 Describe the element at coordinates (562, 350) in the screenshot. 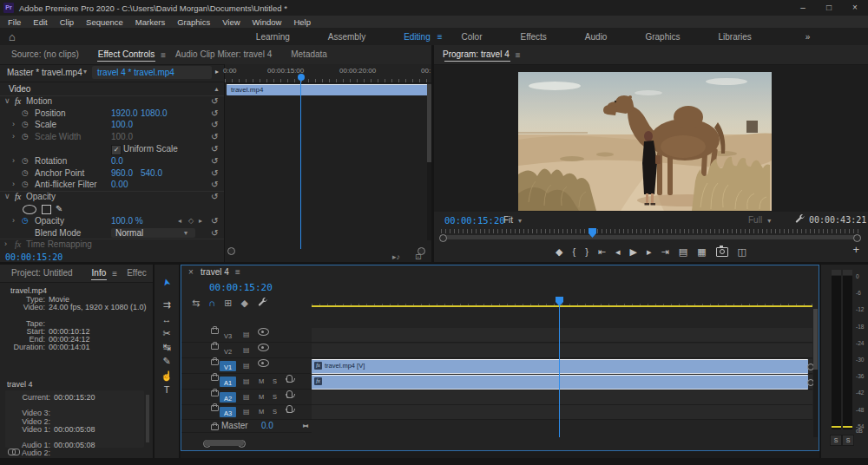

I see `track-content-row` at that location.